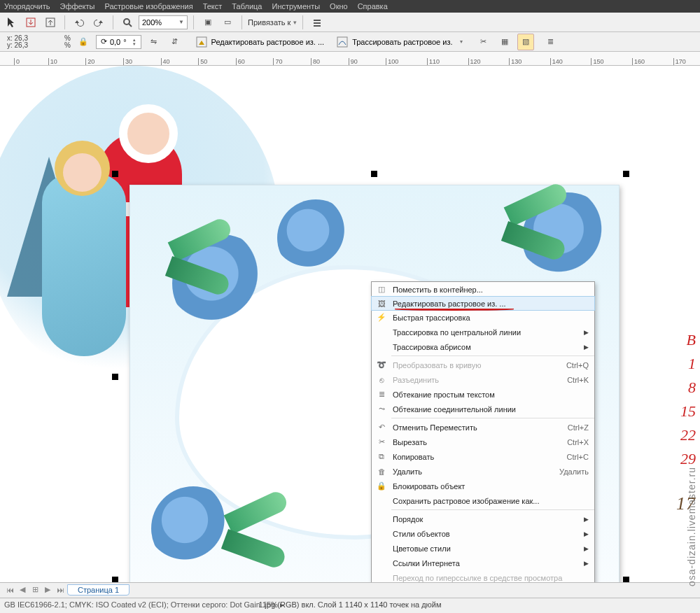  What do you see at coordinates (477, 428) in the screenshot?
I see `context-menu-label: Отменить Переместить` at bounding box center [477, 428].